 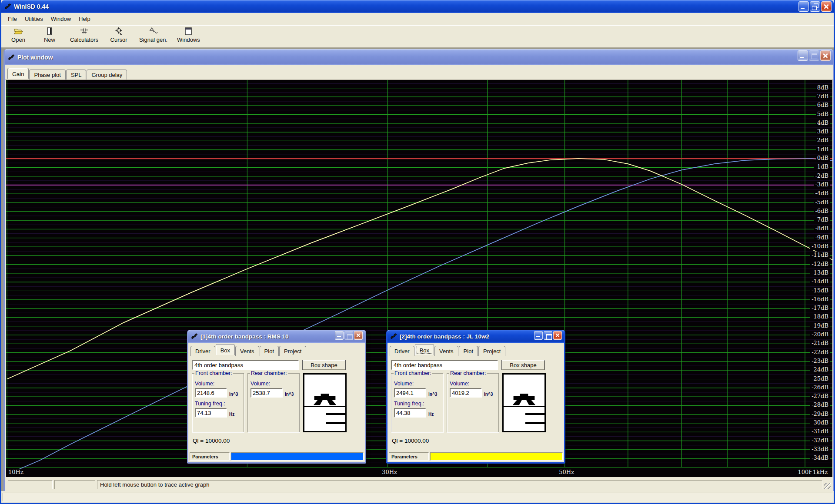 I want to click on plot-tab-spl: SPL, so click(x=77, y=75).